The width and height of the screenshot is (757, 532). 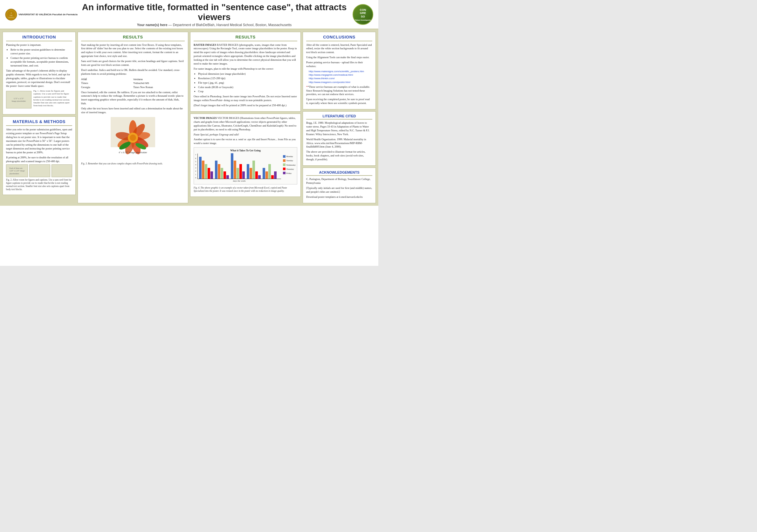 What do you see at coordinates (339, 181) in the screenshot?
I see `ack-p1: C. Purington, Department of Biology, Swa…` at bounding box center [339, 181].